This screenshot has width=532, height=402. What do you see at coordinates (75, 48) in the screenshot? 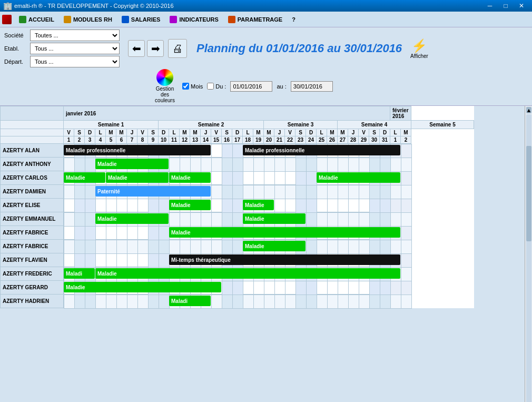
I see `etabl-dropdown: Tous ...` at bounding box center [75, 48].